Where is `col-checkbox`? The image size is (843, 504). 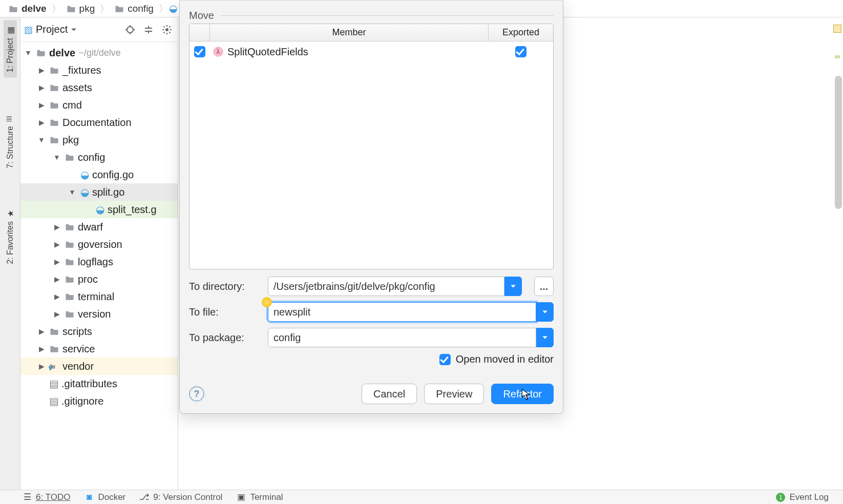 col-checkbox is located at coordinates (200, 33).